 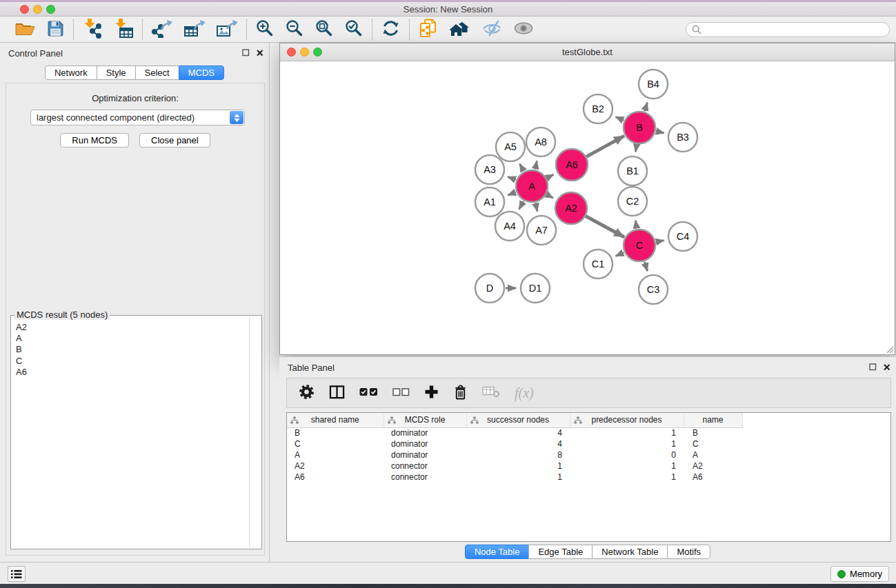 I want to click on graph-node-B: B, so click(x=639, y=128).